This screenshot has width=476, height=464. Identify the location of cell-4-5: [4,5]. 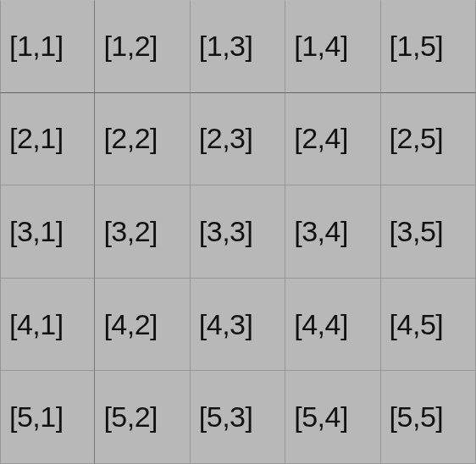
(429, 325).